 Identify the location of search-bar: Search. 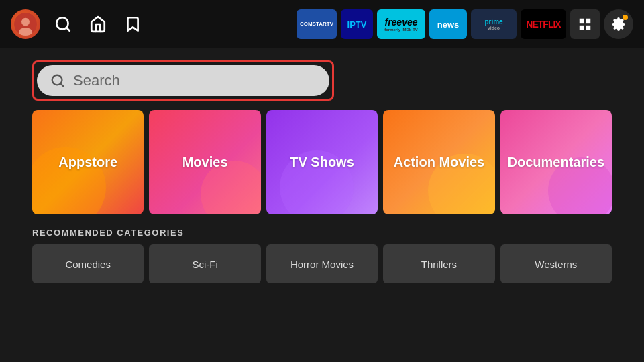
(183, 81).